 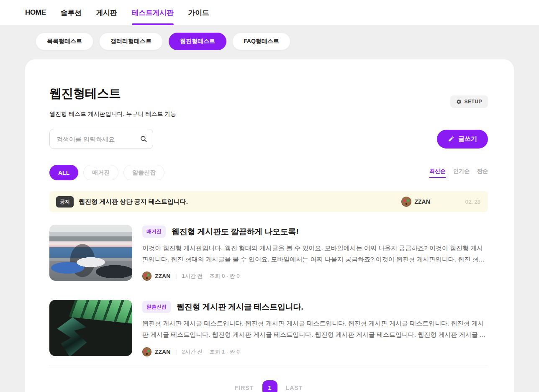 What do you see at coordinates (98, 139) in the screenshot?
I see `search-input` at bounding box center [98, 139].